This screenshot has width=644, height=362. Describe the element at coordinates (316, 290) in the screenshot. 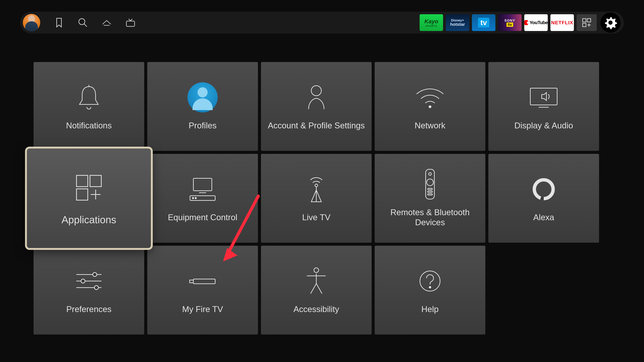

I see `tile-accessibility: Accessibility` at that location.